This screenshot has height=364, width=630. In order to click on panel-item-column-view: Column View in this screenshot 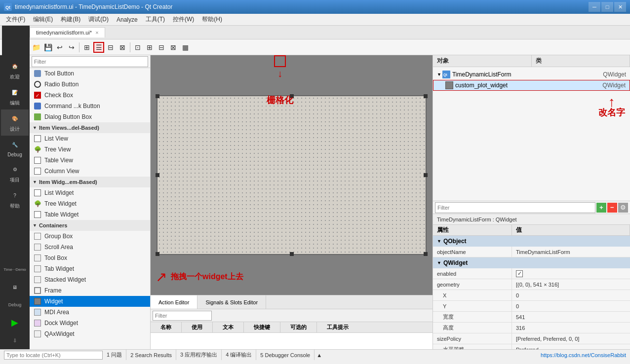, I will do `click(90, 171)`.